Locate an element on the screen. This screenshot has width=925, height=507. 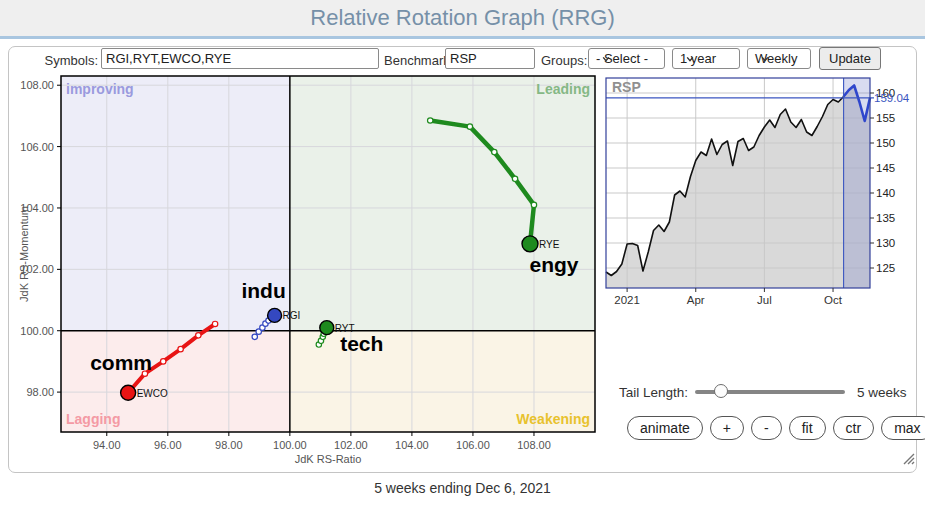
svg-text: 145 is located at coordinates (886, 168).